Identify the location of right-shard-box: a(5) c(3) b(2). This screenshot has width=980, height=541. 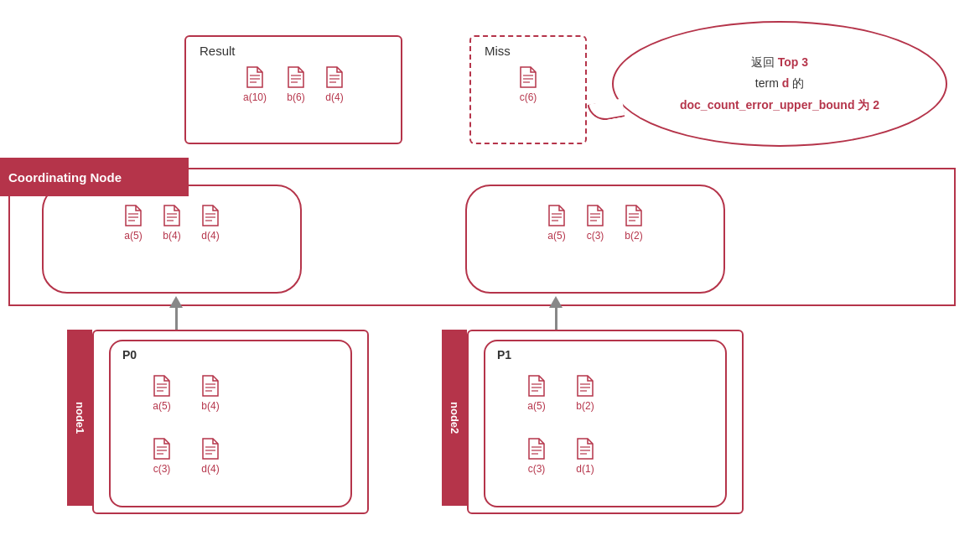
(595, 239).